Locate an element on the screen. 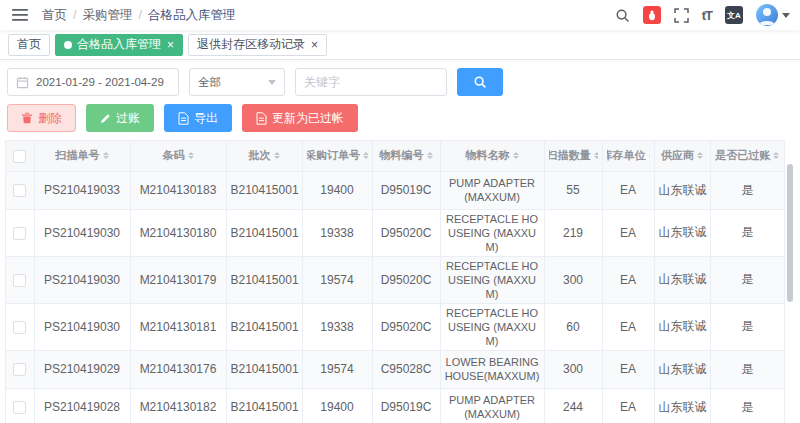 Image resolution: width=800 pixels, height=423 pixels. delete-button: 删除 is located at coordinates (42, 118).